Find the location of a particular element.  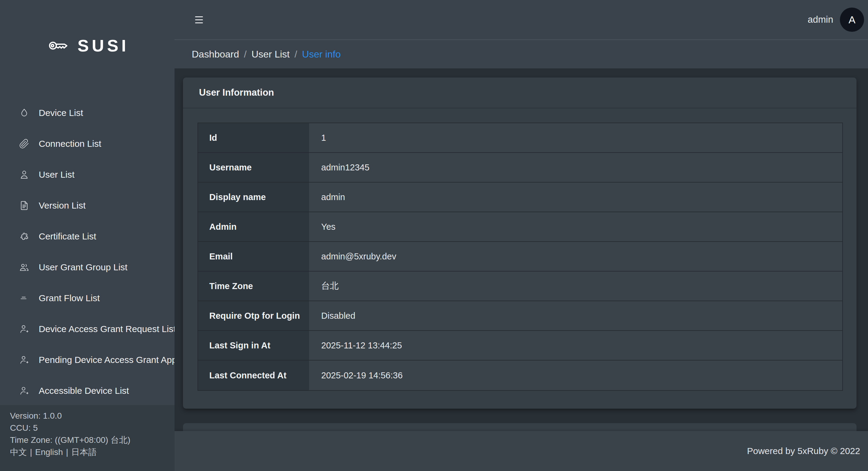

row-label: Username is located at coordinates (253, 167).